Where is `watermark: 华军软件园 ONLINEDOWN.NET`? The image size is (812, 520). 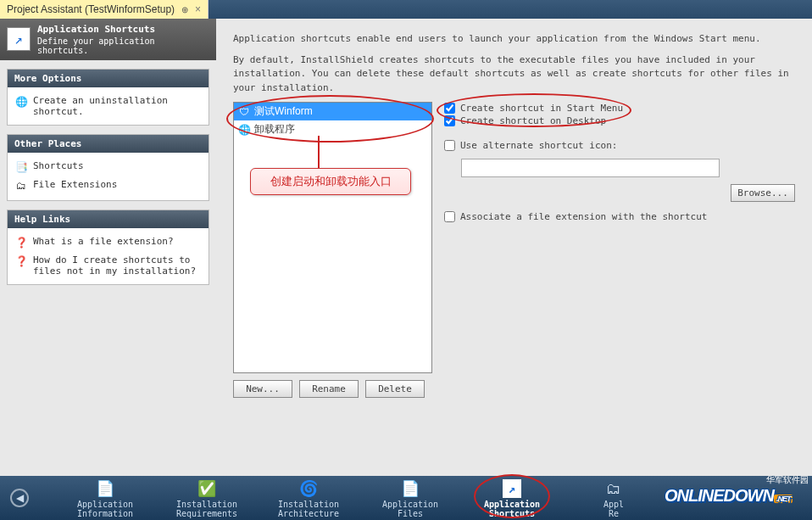
watermark: 华军软件园 ONLINEDOWN.NET is located at coordinates (737, 498).